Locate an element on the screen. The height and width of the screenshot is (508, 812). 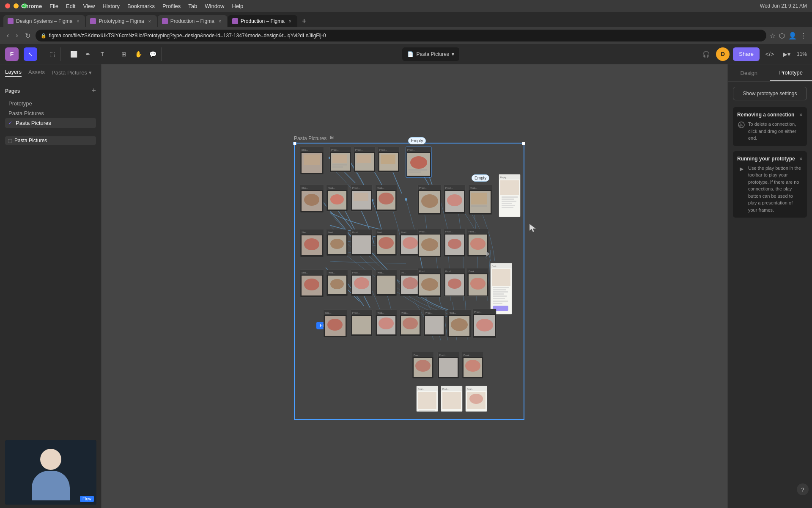
removing-connection-card: Removing a connection × ✕ To delete a co… is located at coordinates (770, 127).